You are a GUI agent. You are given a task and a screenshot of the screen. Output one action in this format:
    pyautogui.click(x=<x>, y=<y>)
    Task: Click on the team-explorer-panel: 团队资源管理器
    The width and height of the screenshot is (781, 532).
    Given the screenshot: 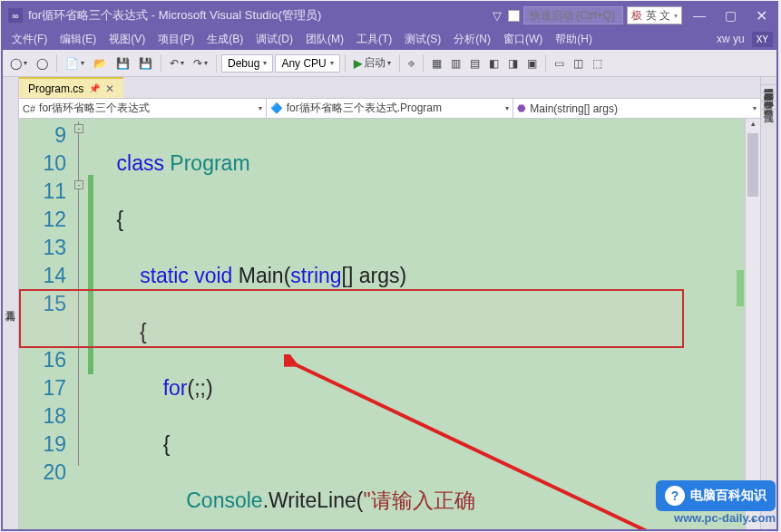 What is the action you would take?
    pyautogui.click(x=769, y=89)
    